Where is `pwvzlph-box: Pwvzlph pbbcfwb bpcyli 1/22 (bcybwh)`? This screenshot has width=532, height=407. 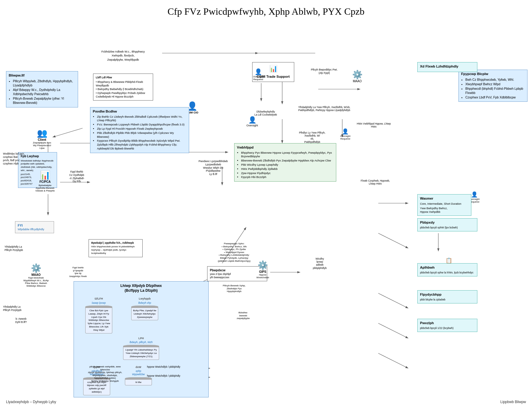
pwvzlph-box: Pwvzlph pbbcfwb bpcyli 1/22 (bcybwh) is located at coordinates (447, 325).